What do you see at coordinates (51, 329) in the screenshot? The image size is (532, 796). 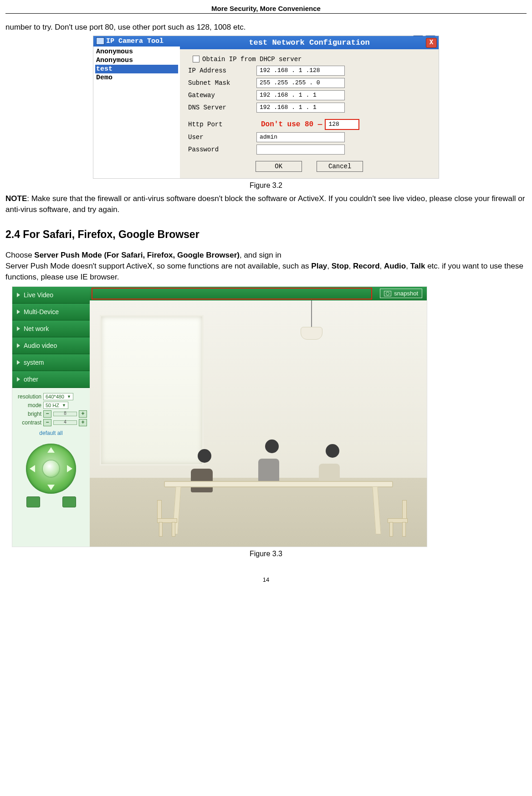 I see `nav-network: Net work` at bounding box center [51, 329].